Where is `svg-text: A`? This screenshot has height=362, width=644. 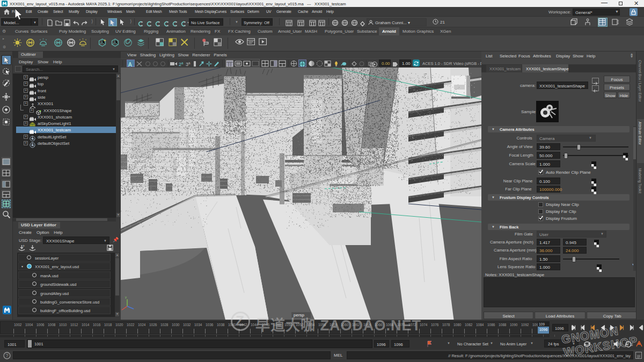 svg-text: A is located at coordinates (130, 64).